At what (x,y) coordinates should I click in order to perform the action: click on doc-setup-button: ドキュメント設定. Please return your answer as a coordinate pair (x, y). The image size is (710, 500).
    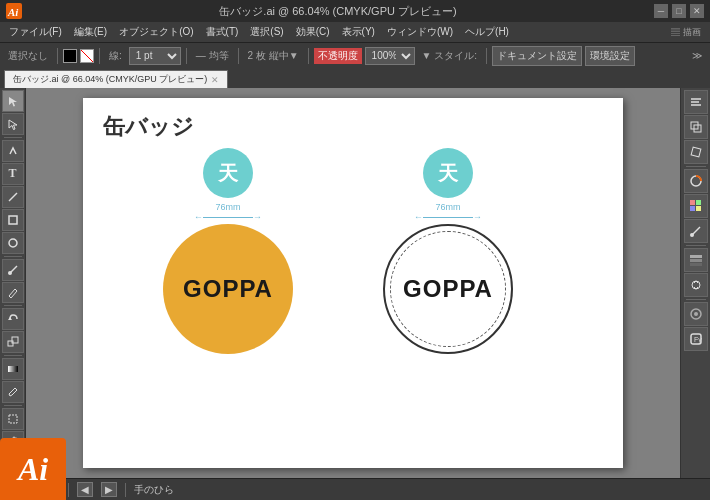
    Looking at the image, I should click on (537, 56).